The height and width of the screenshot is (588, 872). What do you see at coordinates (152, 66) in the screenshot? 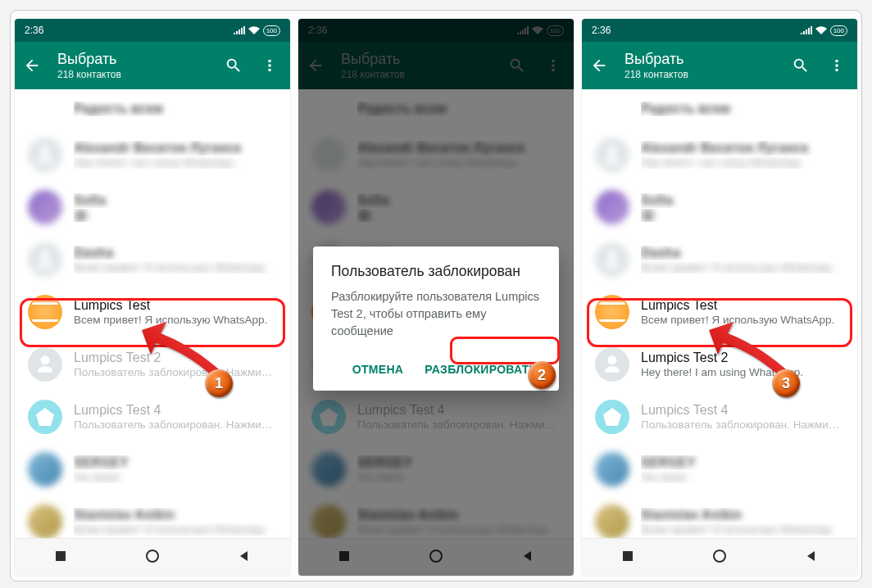
I see `app-bar: Выбрать 218 контактов` at bounding box center [152, 66].